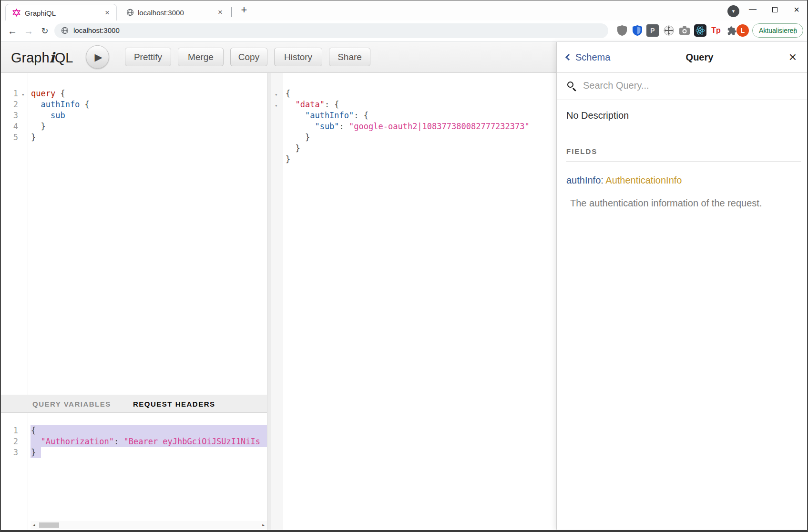  Describe the element at coordinates (653, 31) in the screenshot. I see `photopea-extension-icon: P` at that location.